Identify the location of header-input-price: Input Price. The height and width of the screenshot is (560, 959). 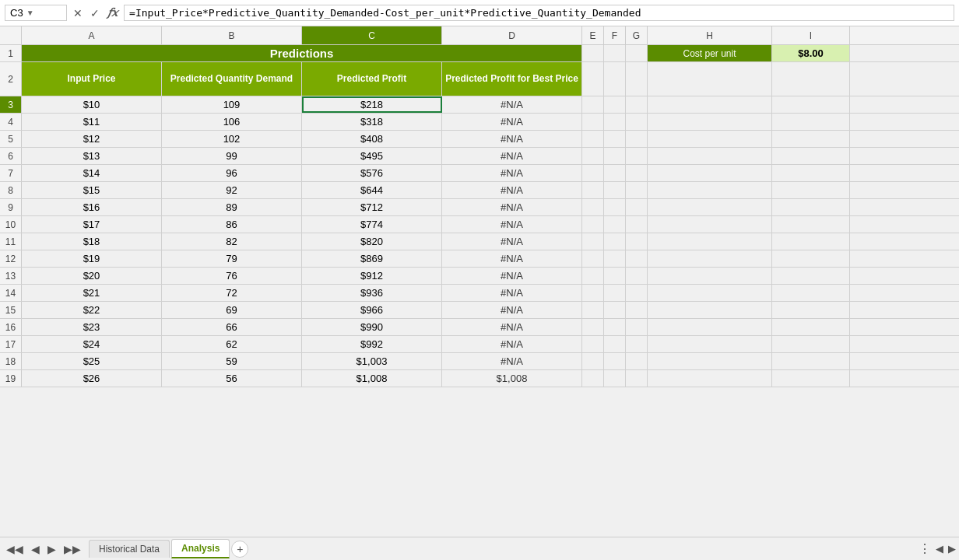
(92, 79).